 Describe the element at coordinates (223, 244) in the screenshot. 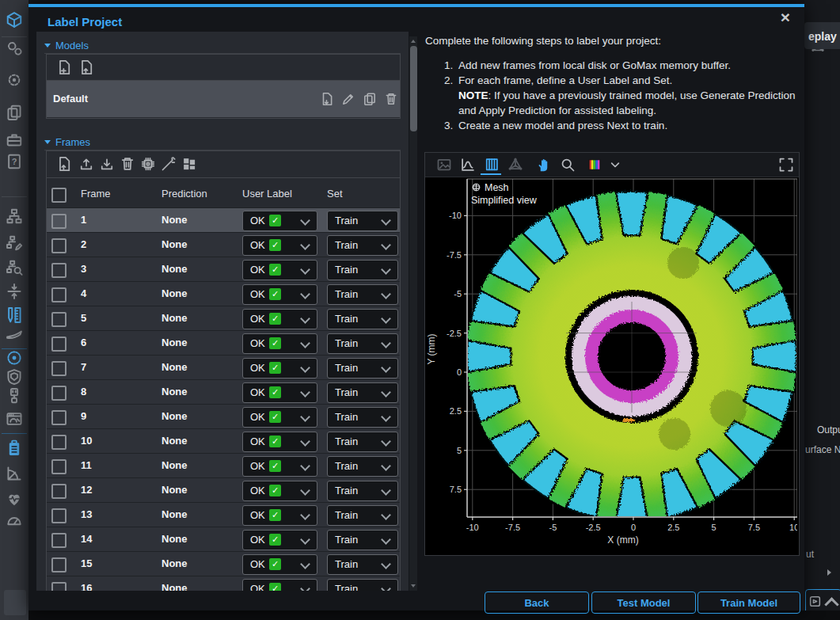

I see `table-row: 2 None OK ✓ Train` at that location.